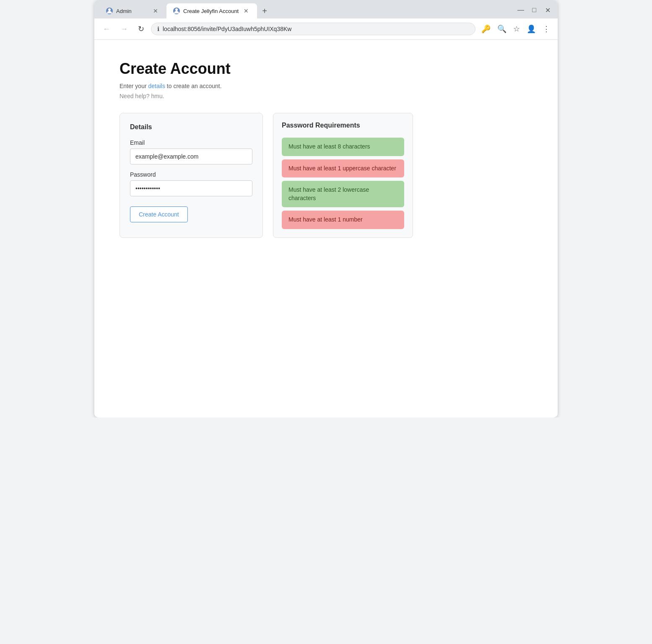 The image size is (652, 644). I want to click on reload-button: ↻, so click(141, 29).